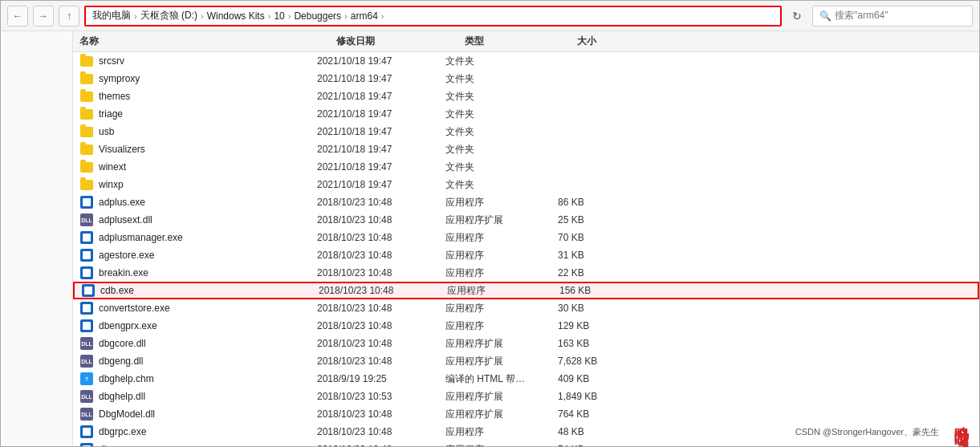 This screenshot has height=447, width=980. Describe the element at coordinates (527, 132) in the screenshot. I see `table-row: usb 2021/10/18 19:47 文件夹` at that location.